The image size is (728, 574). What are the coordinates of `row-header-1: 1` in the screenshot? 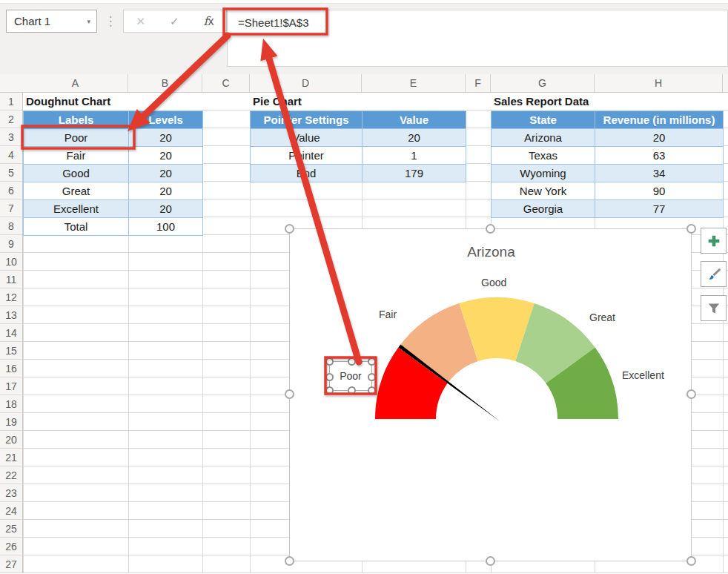 It's located at (11, 102).